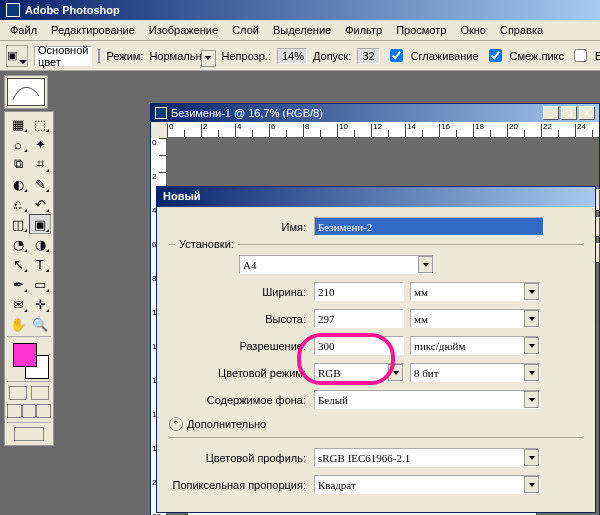 The height and width of the screenshot is (515, 600). Describe the element at coordinates (475, 292) in the screenshot. I see `width-unit-select: мм` at that location.